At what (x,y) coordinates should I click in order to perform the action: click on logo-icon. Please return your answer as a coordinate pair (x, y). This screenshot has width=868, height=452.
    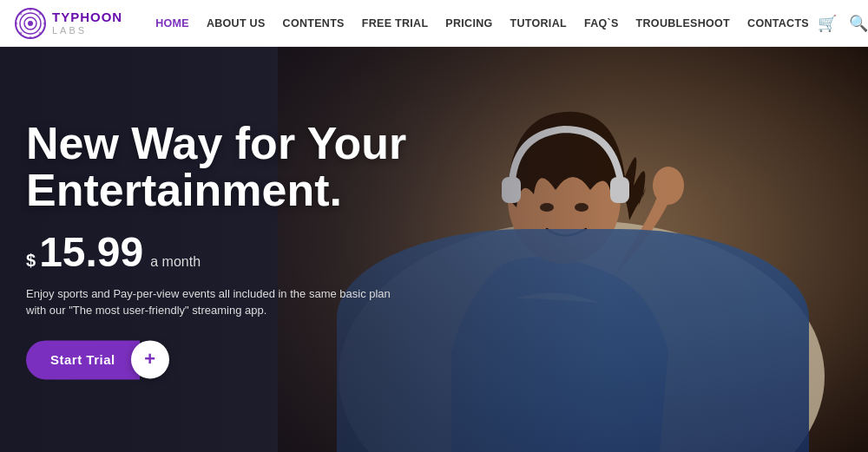
    Looking at the image, I should click on (30, 23).